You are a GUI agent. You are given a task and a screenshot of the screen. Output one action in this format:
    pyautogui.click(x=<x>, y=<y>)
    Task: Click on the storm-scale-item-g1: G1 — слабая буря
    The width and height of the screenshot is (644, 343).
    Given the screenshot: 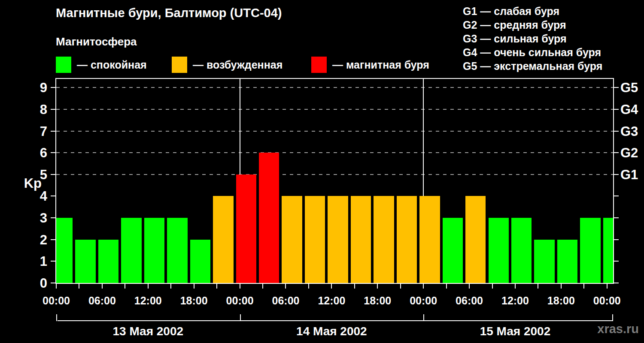 What is the action you would take?
    pyautogui.click(x=532, y=11)
    